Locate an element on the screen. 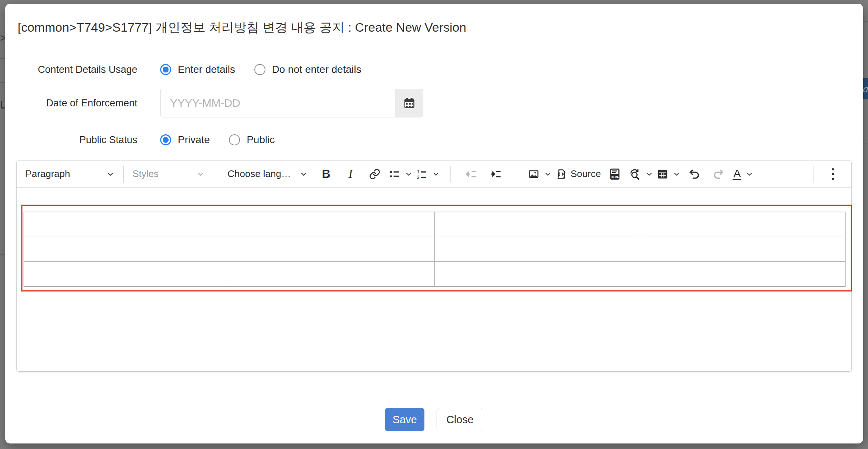 This screenshot has height=449, width=868. insert-image-dropdown is located at coordinates (540, 174).